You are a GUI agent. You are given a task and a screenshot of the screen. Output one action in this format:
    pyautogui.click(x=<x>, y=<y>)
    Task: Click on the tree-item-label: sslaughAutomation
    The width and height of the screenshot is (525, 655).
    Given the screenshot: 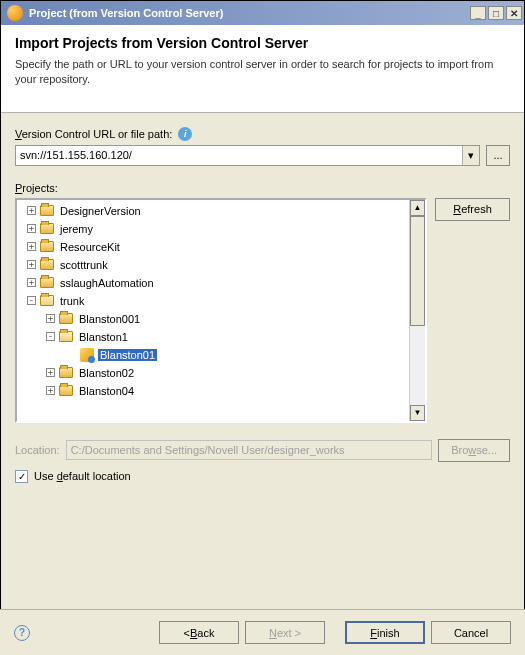 What is the action you would take?
    pyautogui.click(x=107, y=283)
    